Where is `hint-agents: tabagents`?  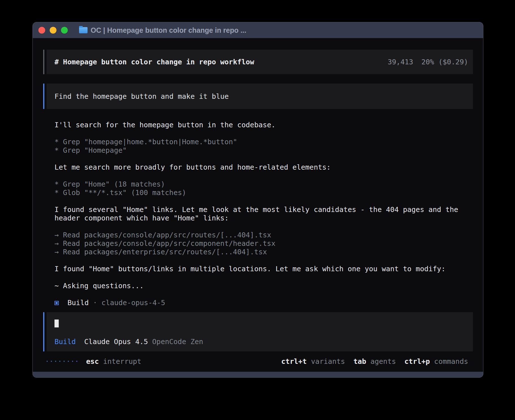 hint-agents: tabagents is located at coordinates (375, 361).